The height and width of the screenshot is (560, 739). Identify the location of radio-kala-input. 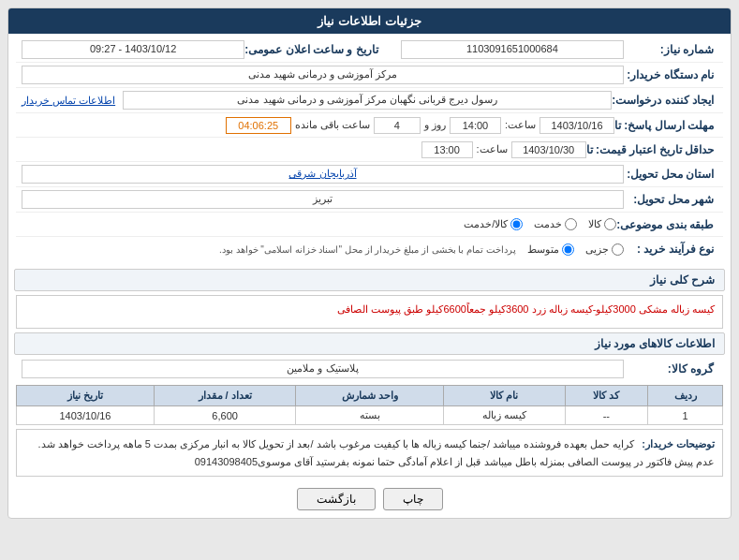
(611, 225).